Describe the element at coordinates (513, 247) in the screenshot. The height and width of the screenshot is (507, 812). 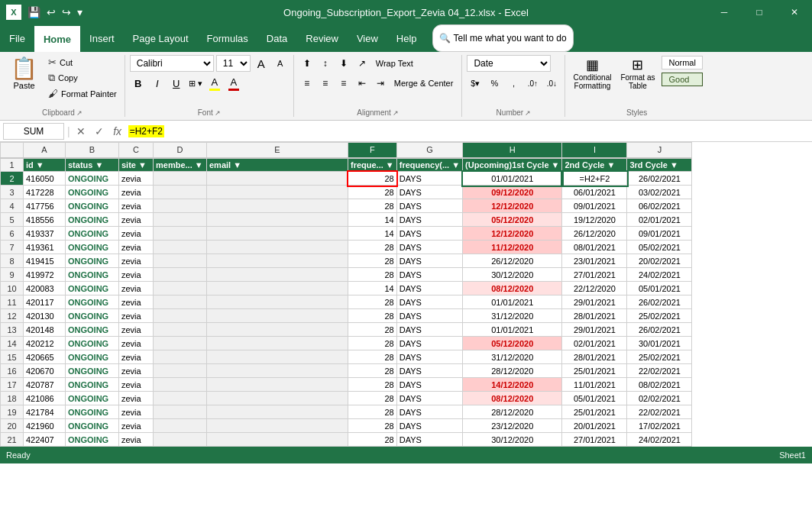
I see `cell-upcoming: 11/12/2020` at that location.